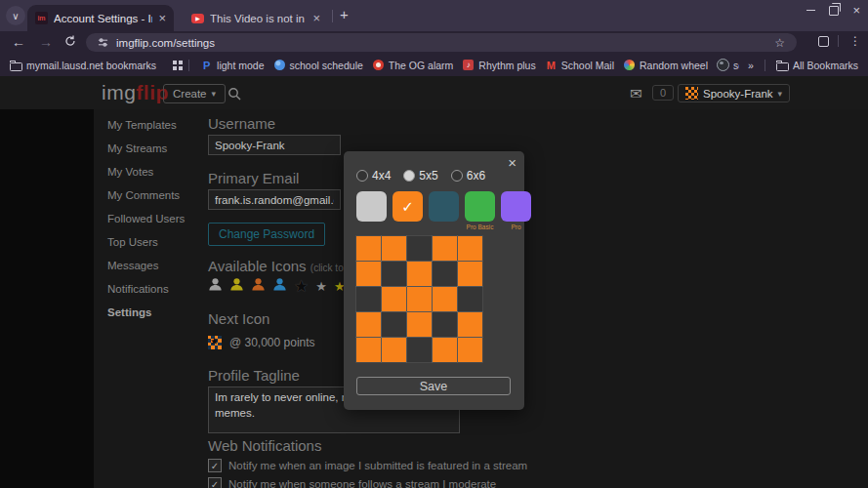 Image resolution: width=868 pixels, height=488 pixels. What do you see at coordinates (512, 162) in the screenshot?
I see `modal-close-icon: ×` at bounding box center [512, 162].